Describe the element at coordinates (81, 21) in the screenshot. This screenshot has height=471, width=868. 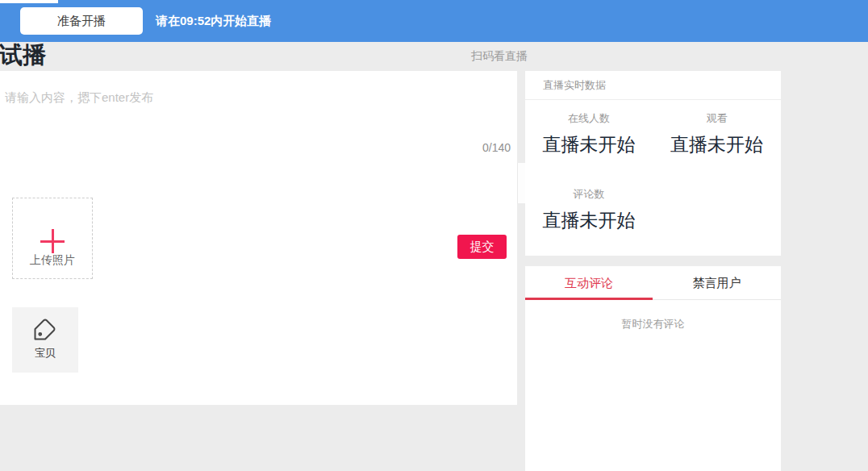
I see `prepare-broadcast-button: 准备开播` at that location.